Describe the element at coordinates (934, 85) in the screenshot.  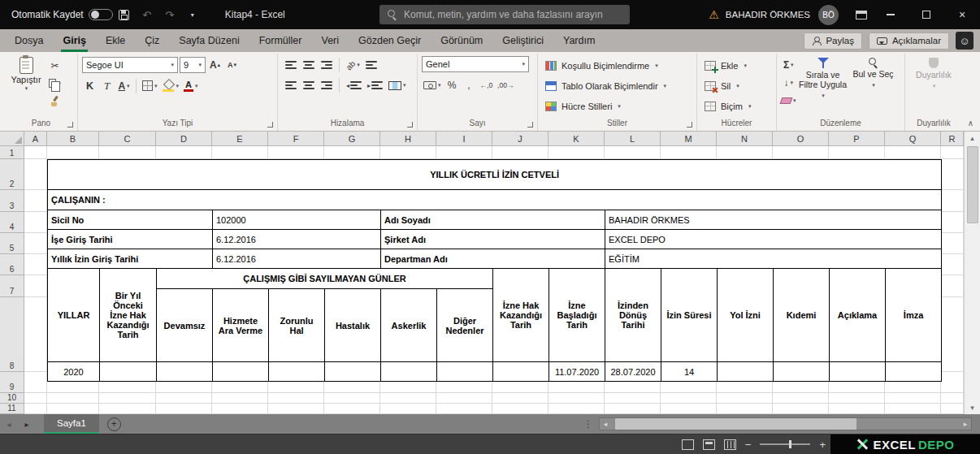
I see `sensitivity-button: Duyarlılık ▾` at that location.